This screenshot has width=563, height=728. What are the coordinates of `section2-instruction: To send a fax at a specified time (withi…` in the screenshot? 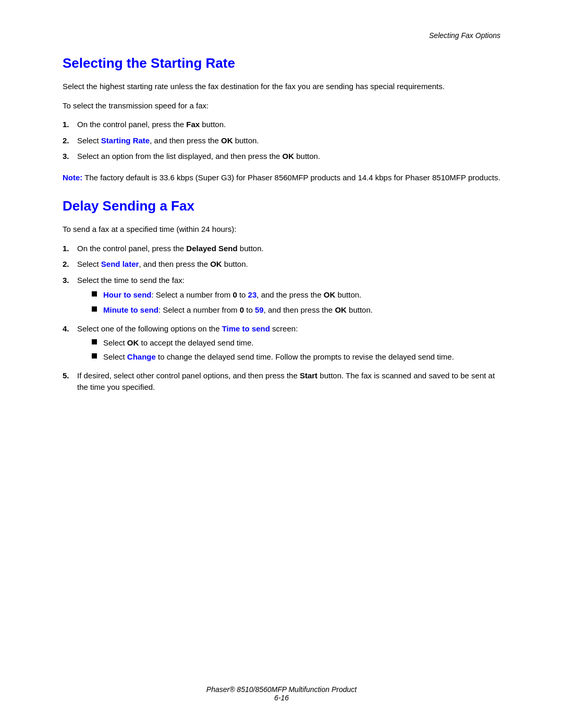 It's located at (282, 229).